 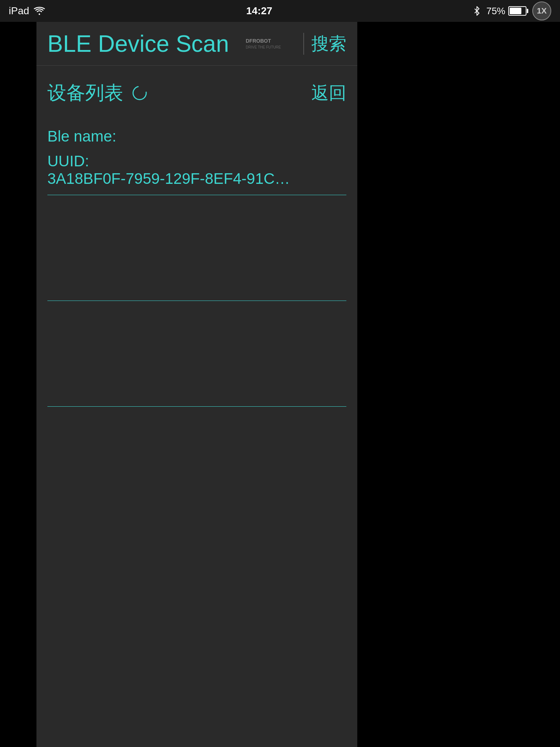 I want to click on section-title: 设备列表, so click(x=85, y=93).